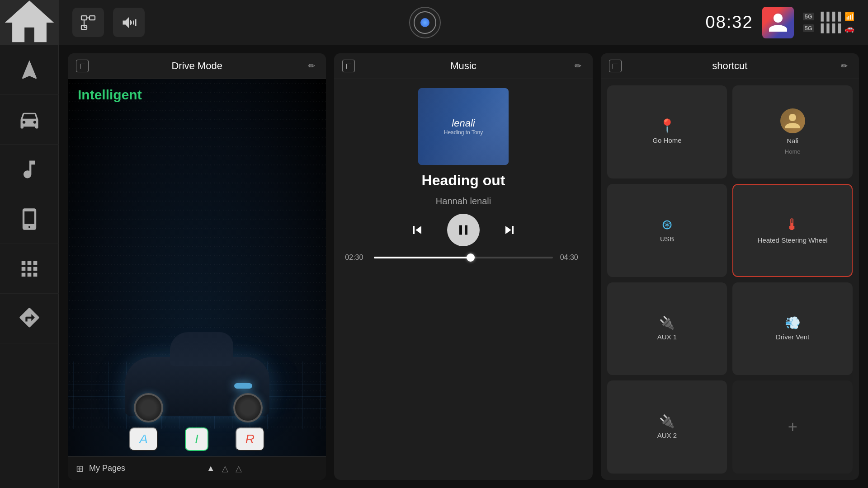  What do you see at coordinates (793, 337) in the screenshot?
I see `vent-label: Driver Vent` at bounding box center [793, 337].